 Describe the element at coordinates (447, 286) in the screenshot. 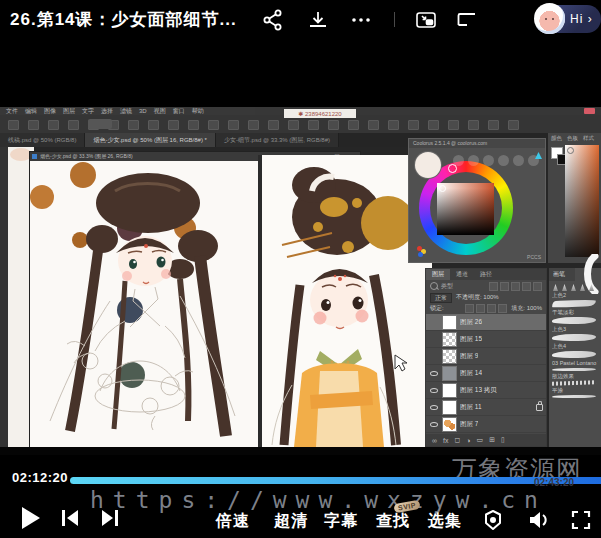

I see `filter-label: 类型` at that location.